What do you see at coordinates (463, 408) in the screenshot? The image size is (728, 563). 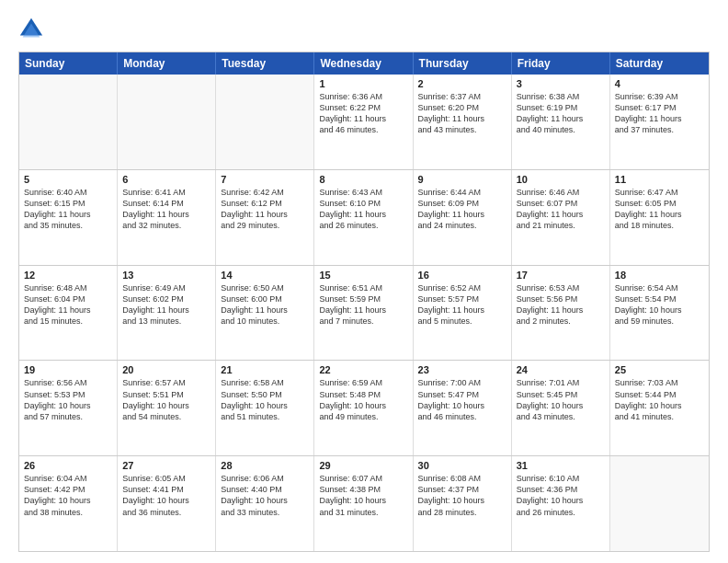 I see `day-cell-23: 23Sunrise: 7:00 AM Sunset: 5:47 PM Dayli…` at bounding box center [463, 408].